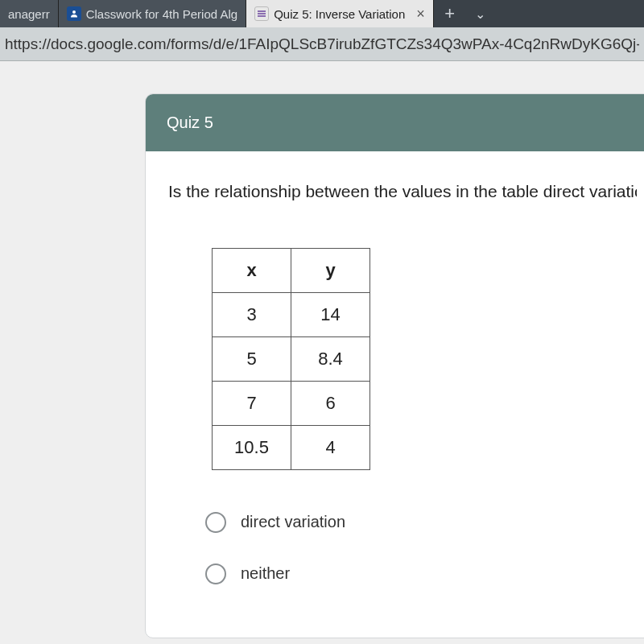 This screenshot has width=644, height=644. Describe the element at coordinates (322, 44) in the screenshot. I see `address-bar` at that location.